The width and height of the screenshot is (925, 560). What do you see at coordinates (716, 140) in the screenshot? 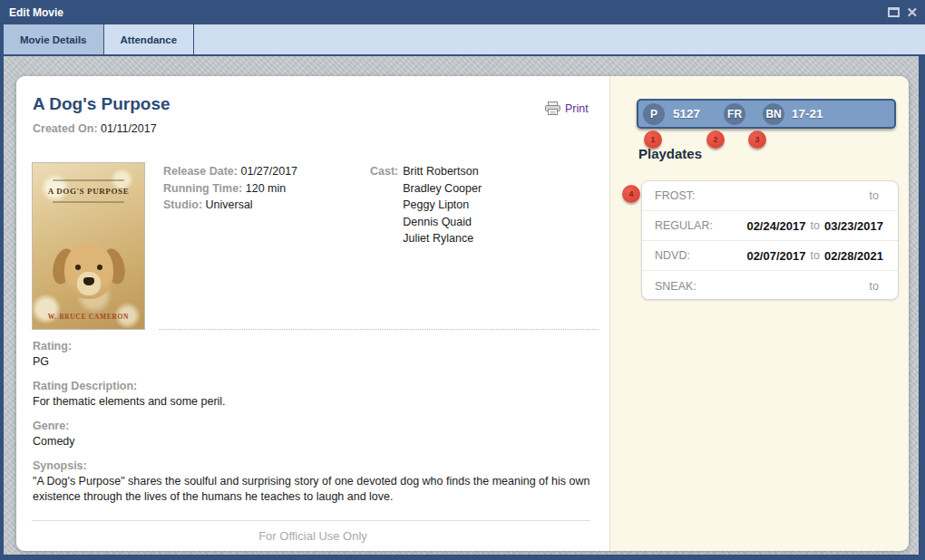
I see `callout-marker-2: 2` at bounding box center [716, 140].